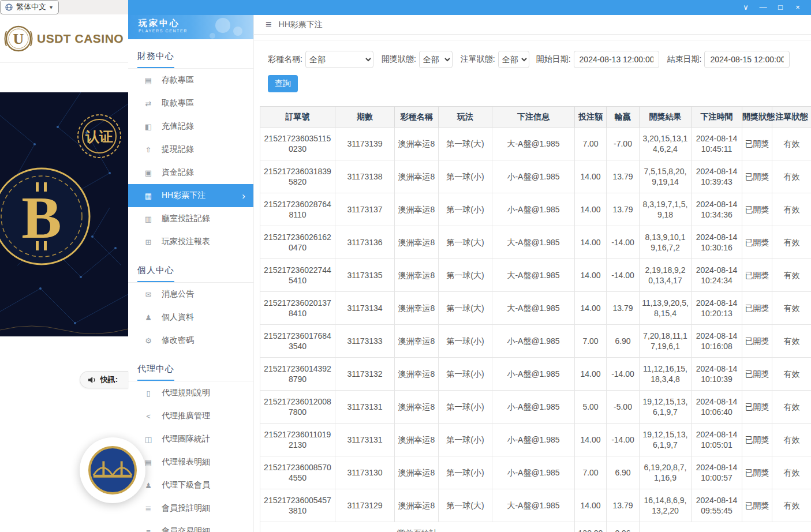 Image resolution: width=811 pixels, height=532 pixels. What do you see at coordinates (536, 144) in the screenshot?
I see `table-row: 215217236035115023031173139澳洲幸运8第一球(大)大-…` at bounding box center [536, 144].